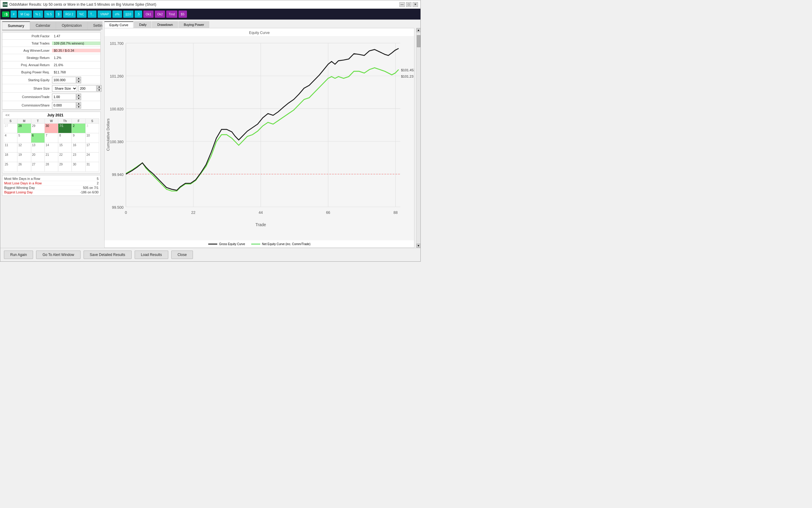 This screenshot has height=508, width=812. I want to click on svg-text: 100.380, so click(116, 142).